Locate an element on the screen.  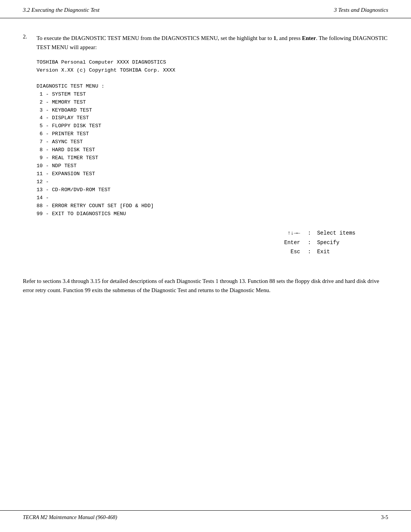
header-left: 3.2 Executing the Diagnostic Test is located at coordinates (61, 10).